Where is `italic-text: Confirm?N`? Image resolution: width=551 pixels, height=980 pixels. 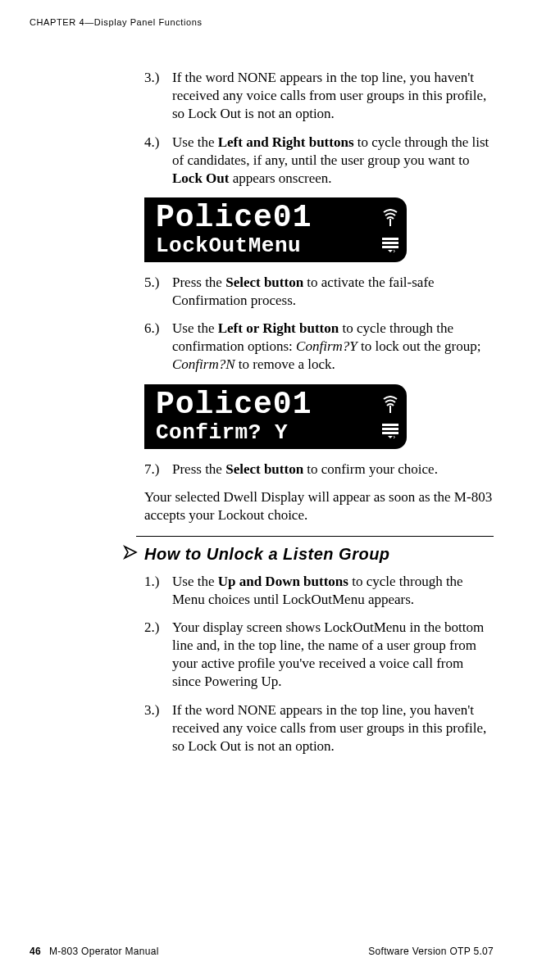 italic-text: Confirm?N is located at coordinates (203, 364).